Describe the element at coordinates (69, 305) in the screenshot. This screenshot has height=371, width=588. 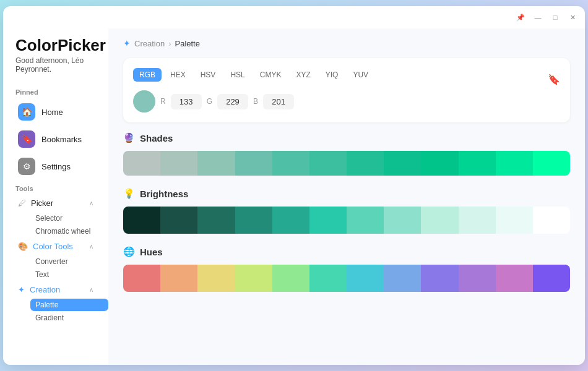
I see `sidebar-item-palette: Palette` at that location.